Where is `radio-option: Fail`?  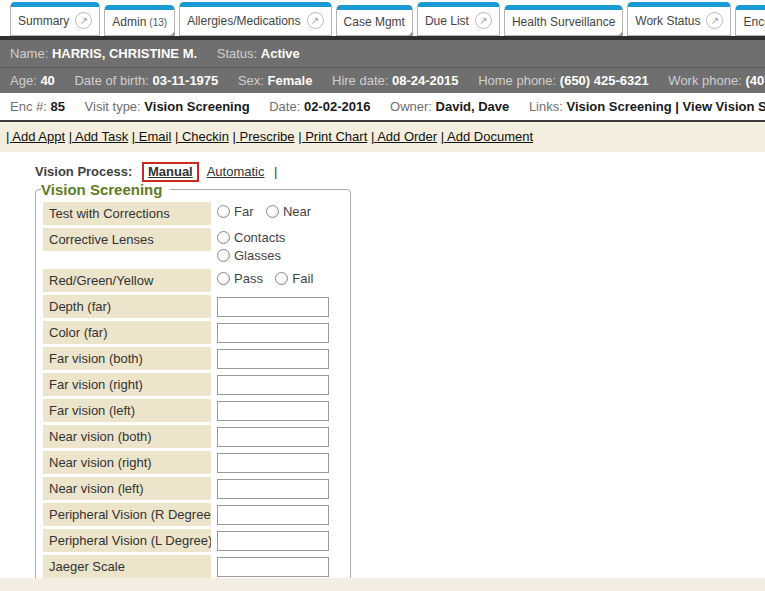
radio-option: Fail is located at coordinates (294, 278).